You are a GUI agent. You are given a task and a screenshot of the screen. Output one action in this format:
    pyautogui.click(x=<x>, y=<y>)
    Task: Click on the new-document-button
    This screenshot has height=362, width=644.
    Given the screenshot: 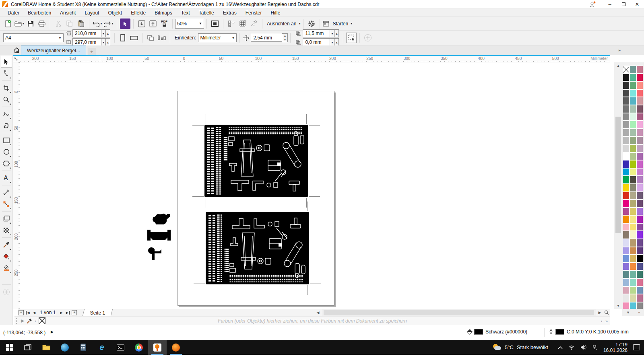 What is the action you would take?
    pyautogui.click(x=8, y=24)
    